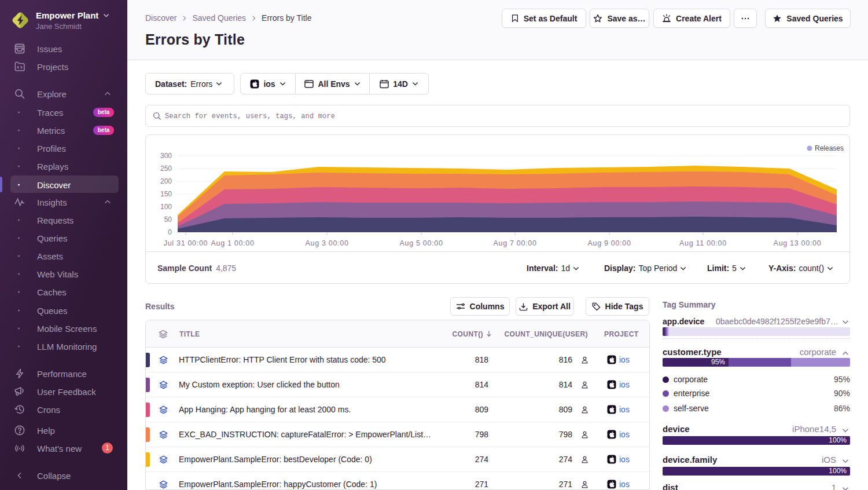 Image resolution: width=868 pixels, height=490 pixels. What do you see at coordinates (166, 194) in the screenshot?
I see `svg-text: 150` at bounding box center [166, 194].